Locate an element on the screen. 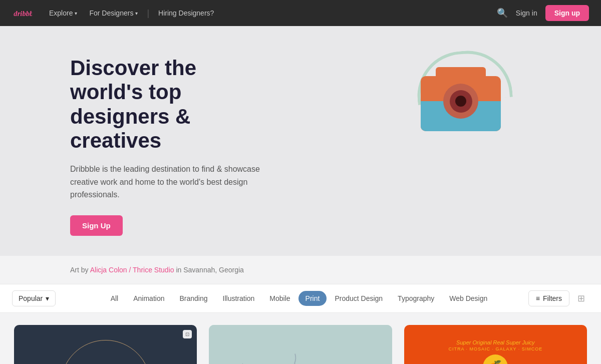 This screenshot has height=364, width=601. dribbble-logo: dribbble is located at coordinates (22, 13).